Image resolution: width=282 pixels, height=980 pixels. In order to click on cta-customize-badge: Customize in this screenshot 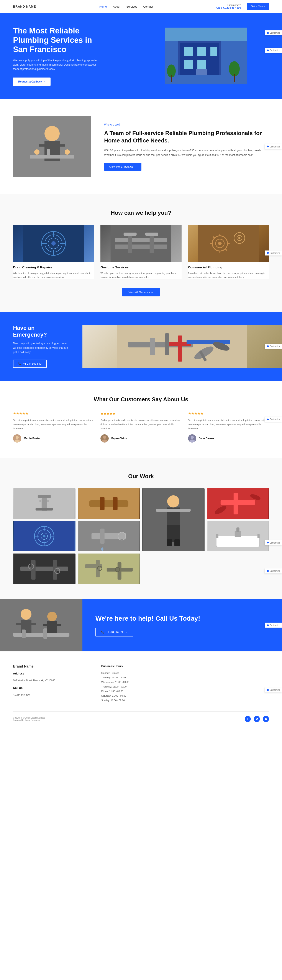, I will do `click(274, 625)`.